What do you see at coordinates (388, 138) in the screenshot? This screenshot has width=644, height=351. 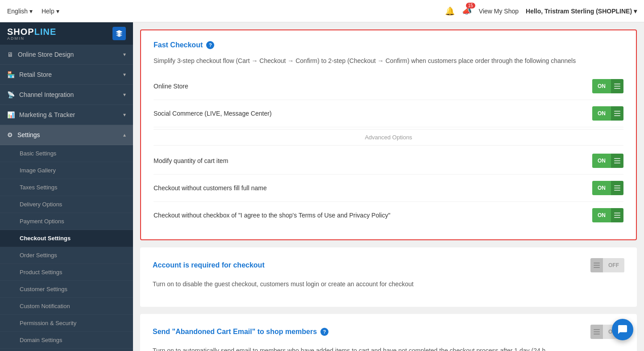 I see `advanced-options-divider: Advanced Options` at bounding box center [388, 138].